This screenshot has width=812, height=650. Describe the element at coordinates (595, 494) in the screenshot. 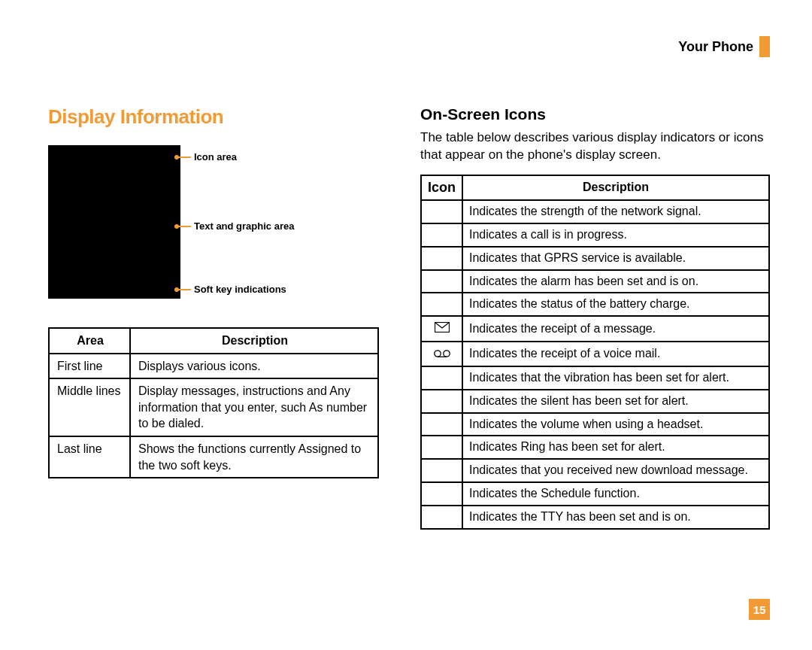

I see `table-row: Indicates the Schedule function.` at that location.